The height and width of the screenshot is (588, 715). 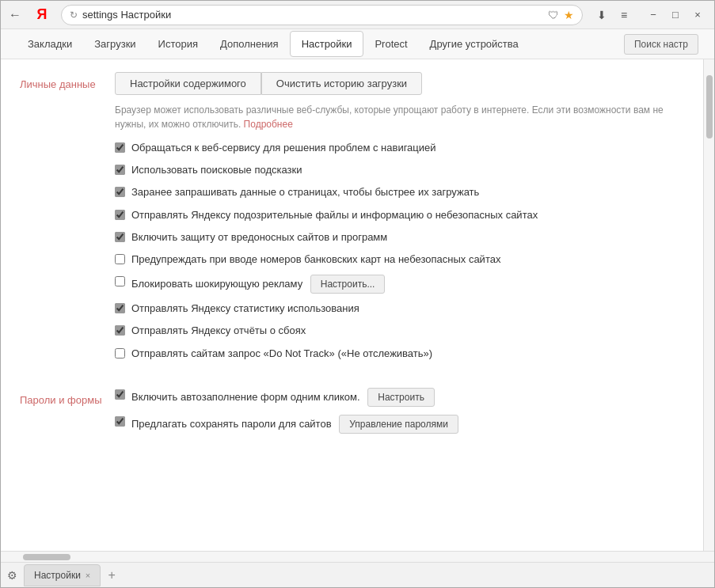 I want to click on titlebar-right: ⬇ ≡, so click(x=613, y=15).